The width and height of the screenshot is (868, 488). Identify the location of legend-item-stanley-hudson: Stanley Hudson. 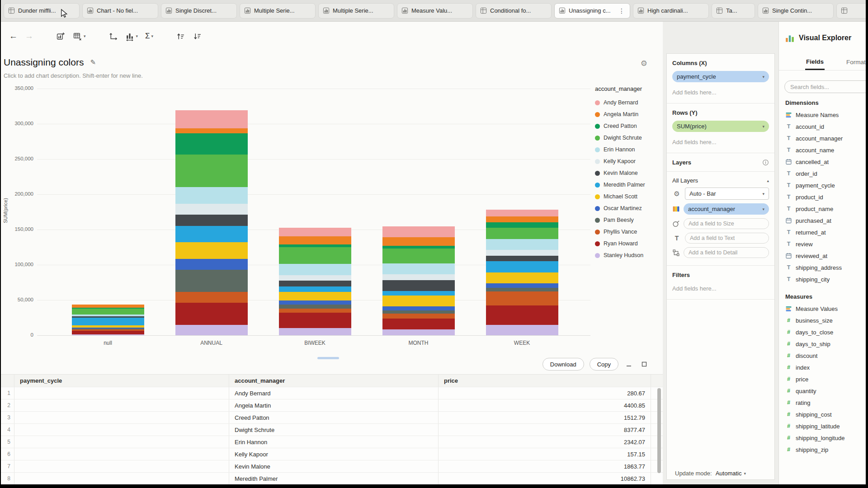
(628, 255).